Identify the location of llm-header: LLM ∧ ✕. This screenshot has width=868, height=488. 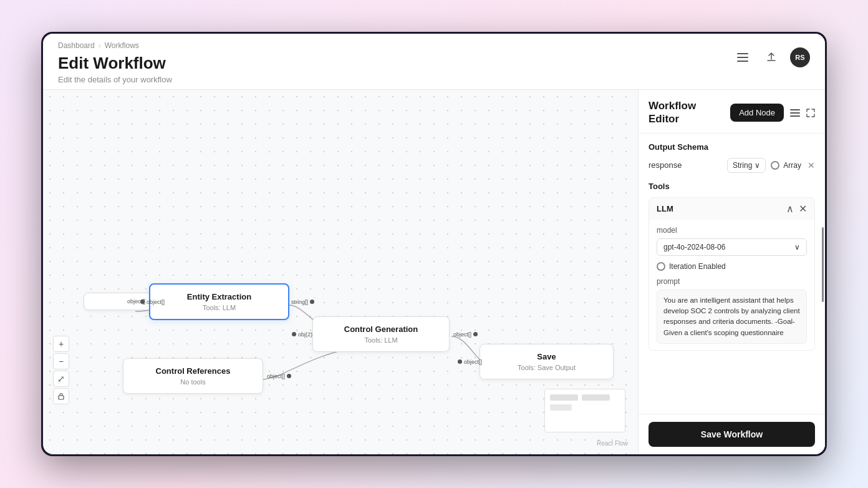
(732, 208).